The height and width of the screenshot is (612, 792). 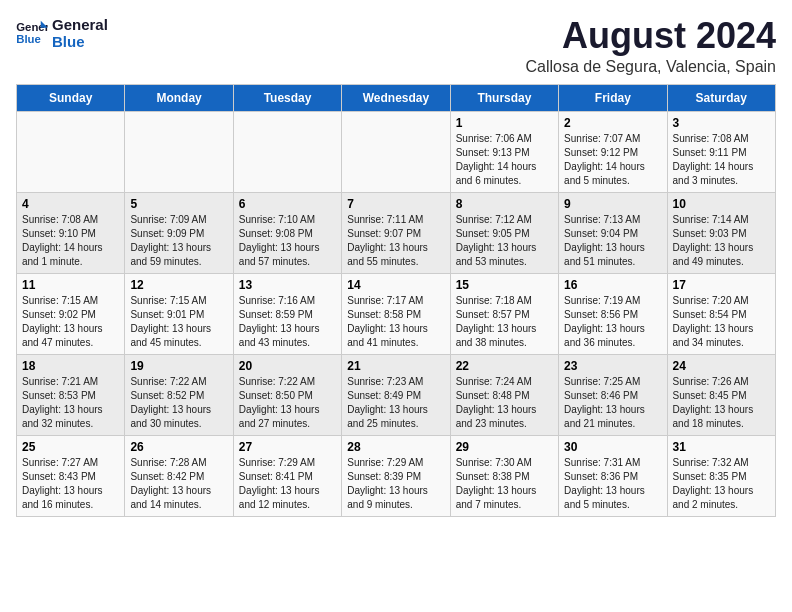 I want to click on day-number: 9, so click(x=612, y=204).